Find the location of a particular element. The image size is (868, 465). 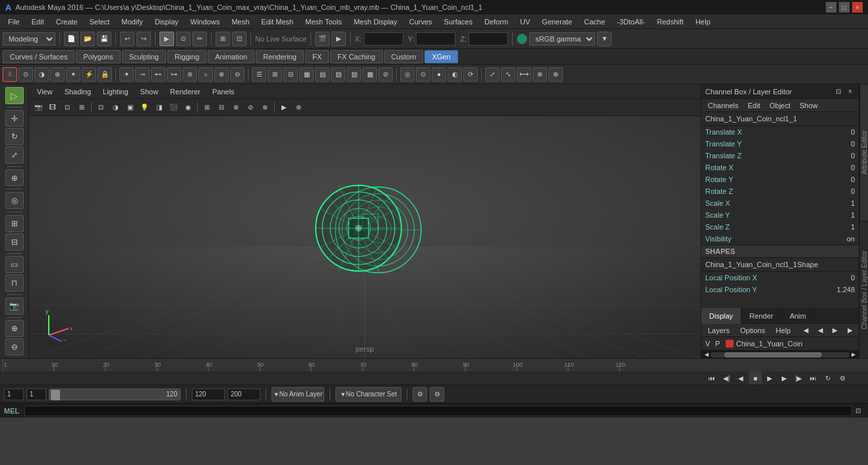

vp-hud-btn: ⊟ is located at coordinates (221, 108).